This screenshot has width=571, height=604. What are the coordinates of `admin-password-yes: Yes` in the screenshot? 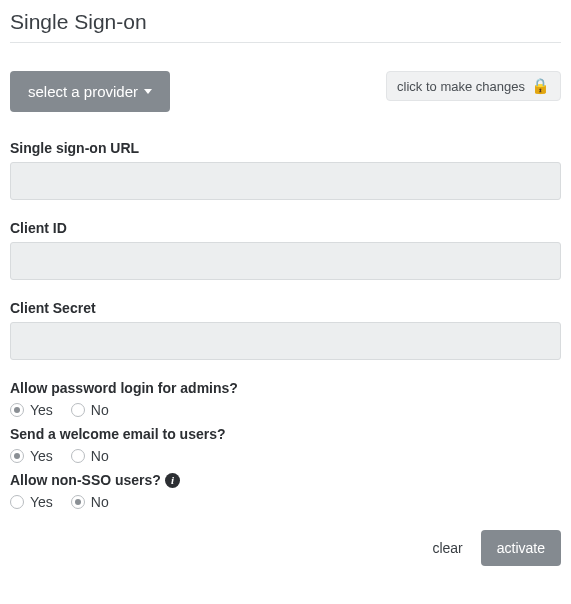 It's located at (32, 410).